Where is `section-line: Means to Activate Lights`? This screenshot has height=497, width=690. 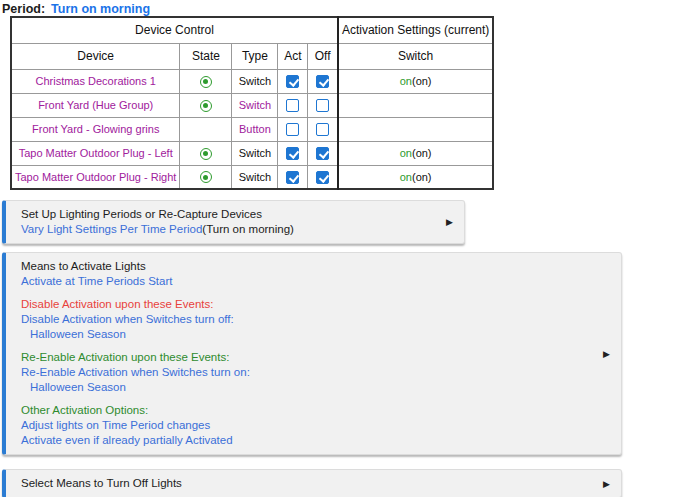 section-line: Means to Activate Lights is located at coordinates (308, 266).